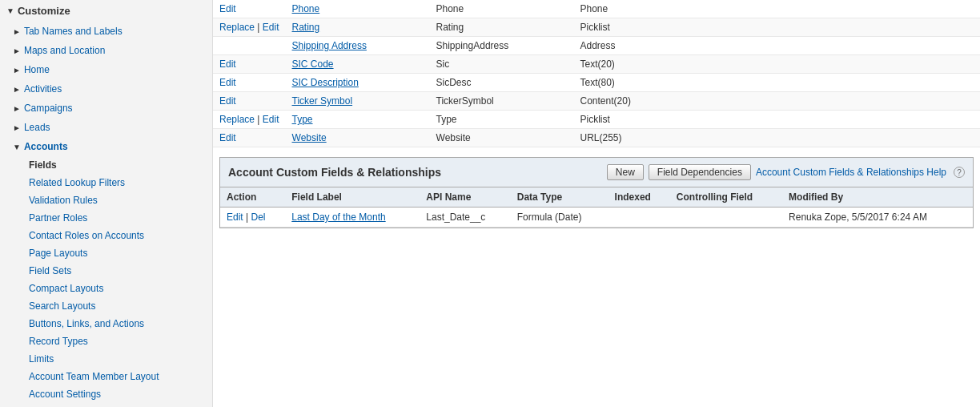 This screenshot has height=407, width=980. Describe the element at coordinates (63, 200) in the screenshot. I see `sidebar-sub-validation-rules-label: Validation Rules` at that location.